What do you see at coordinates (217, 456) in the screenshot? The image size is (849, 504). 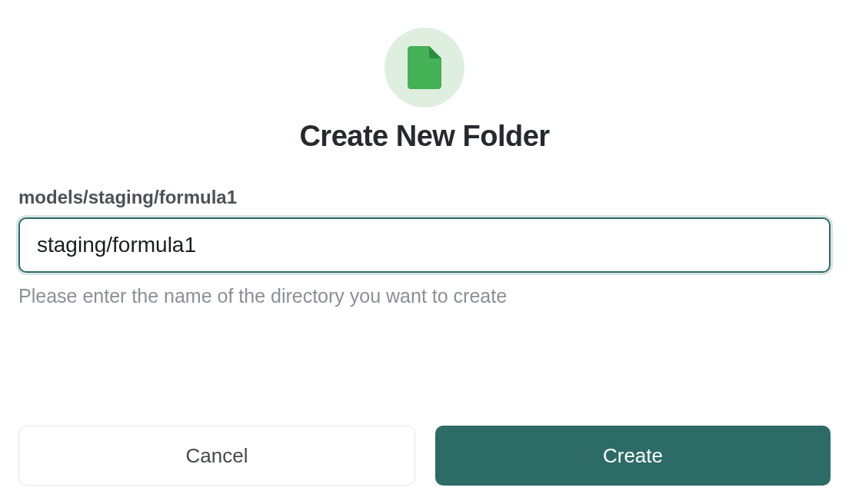 I see `cancel-button: Cancel` at bounding box center [217, 456].